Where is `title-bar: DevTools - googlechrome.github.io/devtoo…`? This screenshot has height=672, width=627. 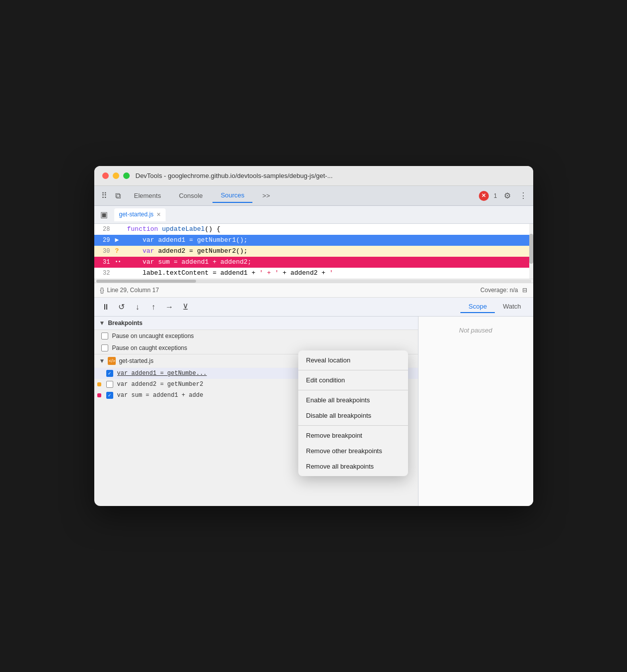 title-bar: DevTools - googlechrome.github.io/devtoo… is located at coordinates (314, 176).